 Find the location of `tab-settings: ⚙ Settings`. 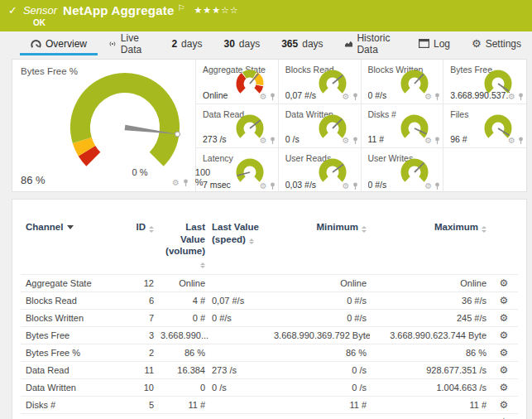

tab-settings: ⚙ Settings is located at coordinates (496, 45).